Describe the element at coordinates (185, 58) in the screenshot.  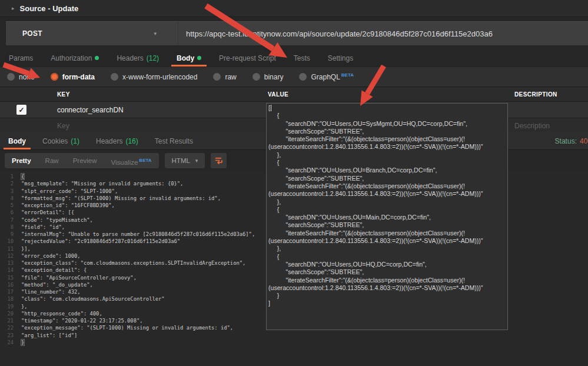
I see `tab-label: Body` at that location.